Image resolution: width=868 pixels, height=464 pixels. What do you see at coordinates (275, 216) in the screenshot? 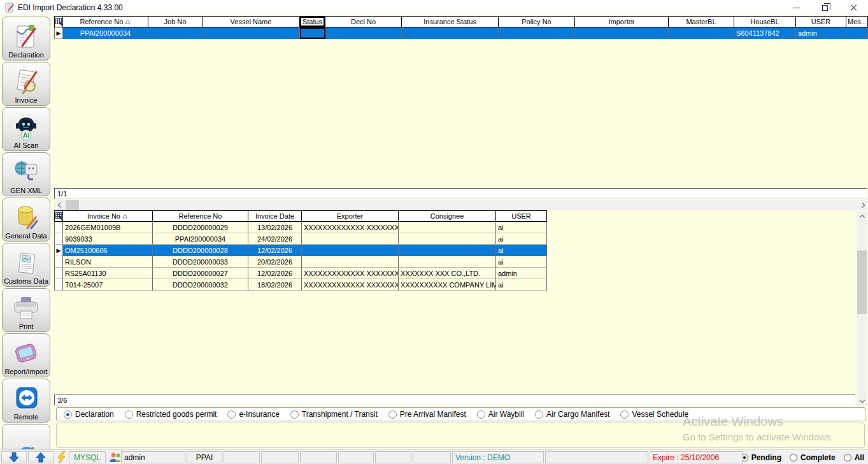
I see `column-header-invoice-date: Invoice Date` at bounding box center [275, 216].